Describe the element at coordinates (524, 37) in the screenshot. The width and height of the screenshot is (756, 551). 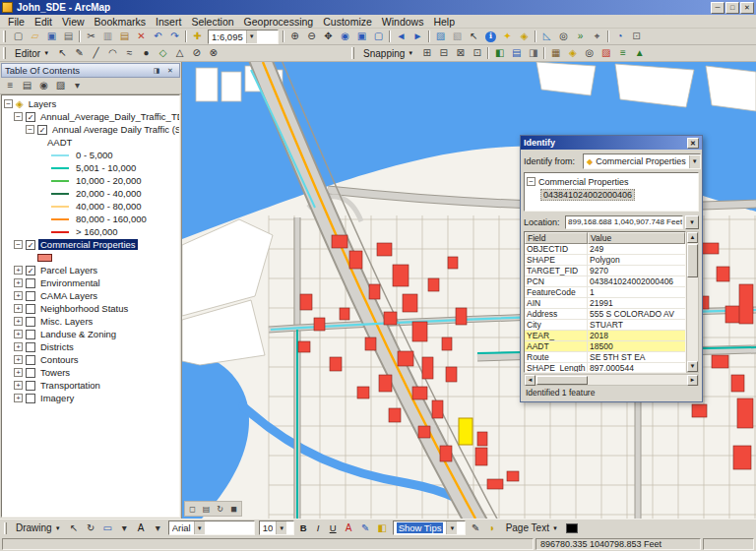
I see `html-popup-icon: ◈` at that location.